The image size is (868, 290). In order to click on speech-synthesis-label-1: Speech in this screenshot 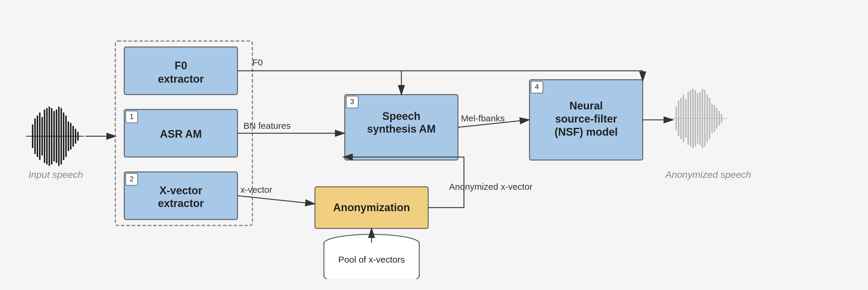, I will do `click(401, 116)`.